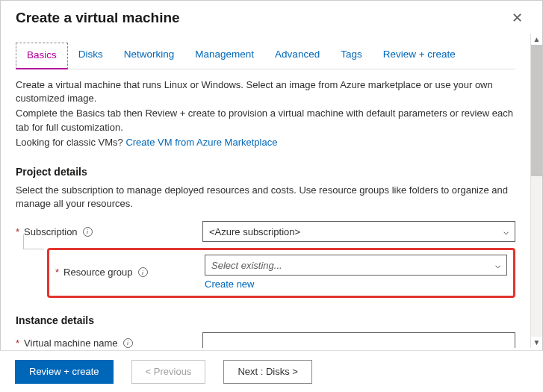  What do you see at coordinates (70, 142) in the screenshot?
I see `intro-line3-prefix: Looking for classic VMs?` at bounding box center [70, 142].